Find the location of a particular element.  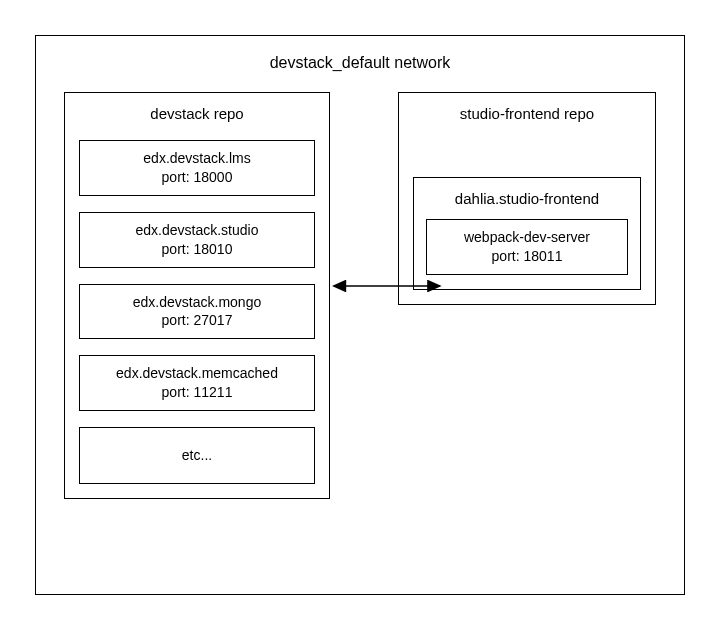

devstack-repo-title: devstack repo is located at coordinates (197, 114).